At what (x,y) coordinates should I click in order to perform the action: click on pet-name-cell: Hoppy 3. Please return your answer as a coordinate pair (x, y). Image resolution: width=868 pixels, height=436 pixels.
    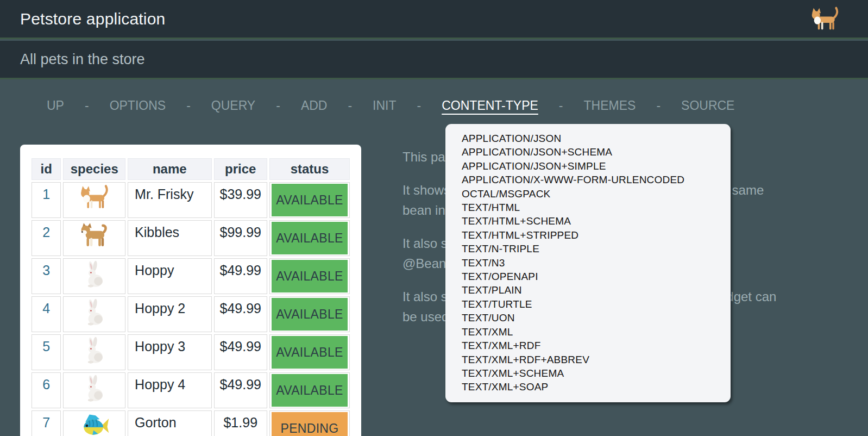
    Looking at the image, I should click on (169, 352).